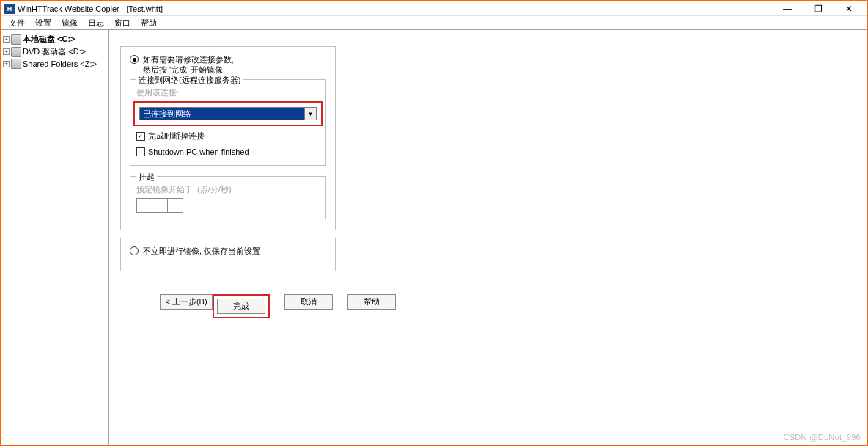 This screenshot has height=446, width=868. Describe the element at coordinates (70, 23) in the screenshot. I see `menu-mirror: 镜像` at that location.